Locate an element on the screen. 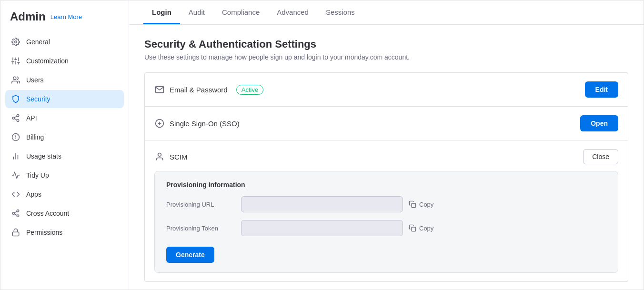 Image resolution: width=644 pixels, height=290 pixels. page-subtitle: Use these settings to manage how people … is located at coordinates (386, 57).